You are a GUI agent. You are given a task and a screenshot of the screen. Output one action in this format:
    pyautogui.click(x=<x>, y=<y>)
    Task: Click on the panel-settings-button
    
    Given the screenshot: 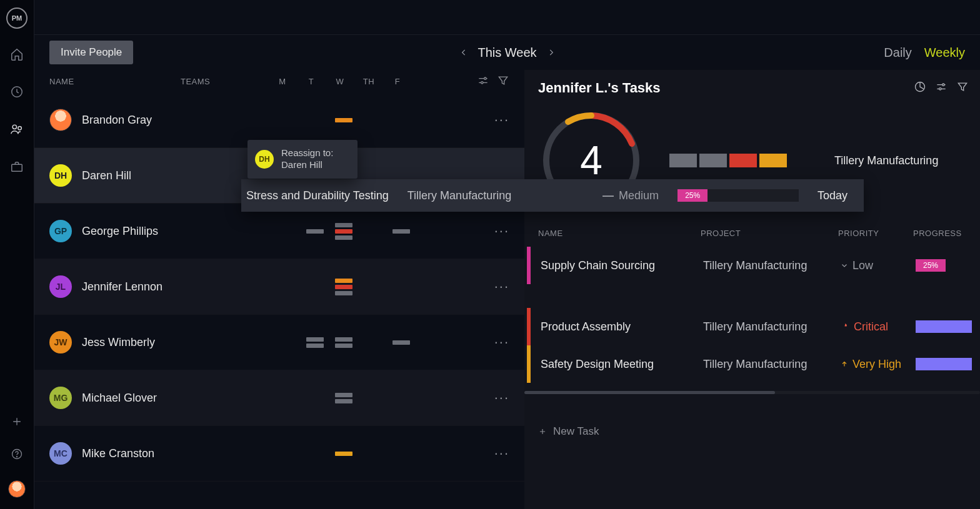 What is the action you would take?
    pyautogui.click(x=941, y=88)
    